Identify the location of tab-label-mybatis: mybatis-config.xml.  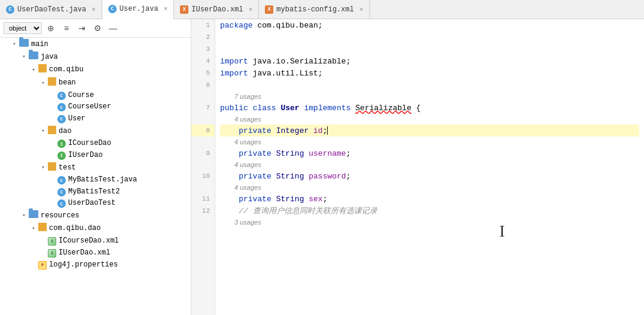
(315, 10).